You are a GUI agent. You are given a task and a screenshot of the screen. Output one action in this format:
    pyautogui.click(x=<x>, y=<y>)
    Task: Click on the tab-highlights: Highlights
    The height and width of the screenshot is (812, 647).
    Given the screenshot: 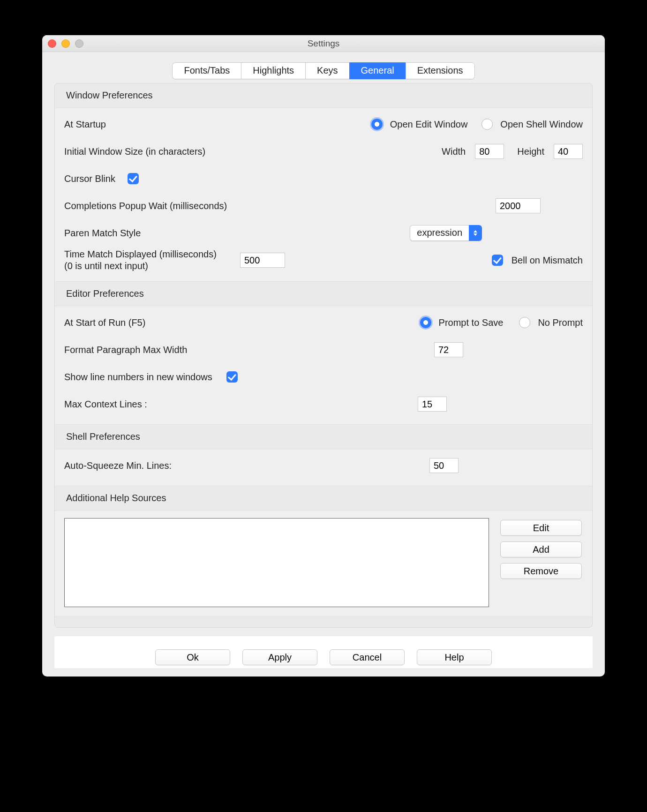 What is the action you would take?
    pyautogui.click(x=273, y=71)
    